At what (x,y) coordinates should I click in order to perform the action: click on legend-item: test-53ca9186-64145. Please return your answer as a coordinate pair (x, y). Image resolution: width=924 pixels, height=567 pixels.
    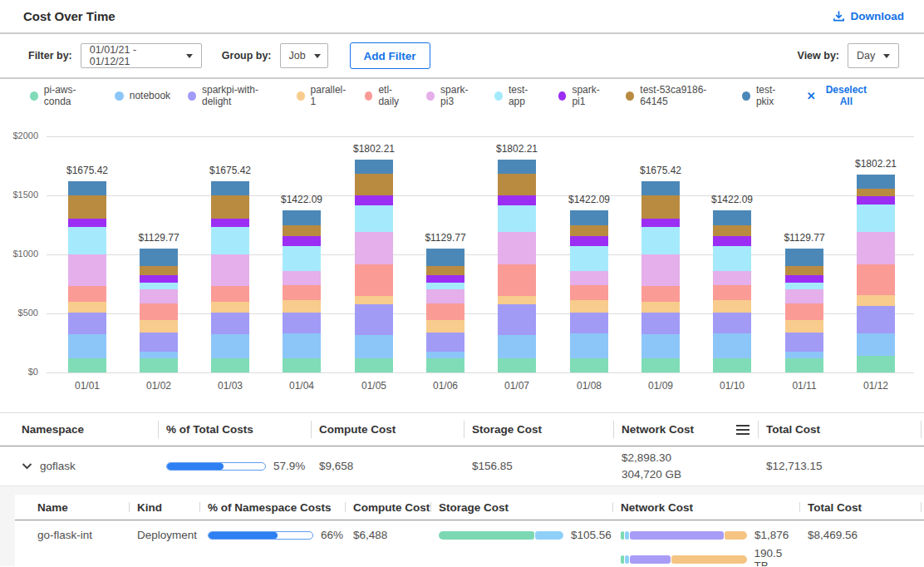
    Looking at the image, I should click on (675, 96).